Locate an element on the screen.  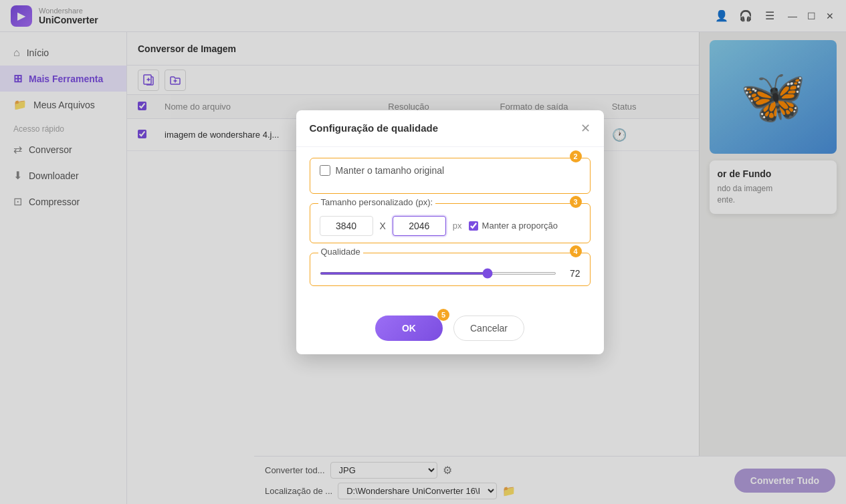
quality-section: Qualidade 4 72 is located at coordinates (450, 269).